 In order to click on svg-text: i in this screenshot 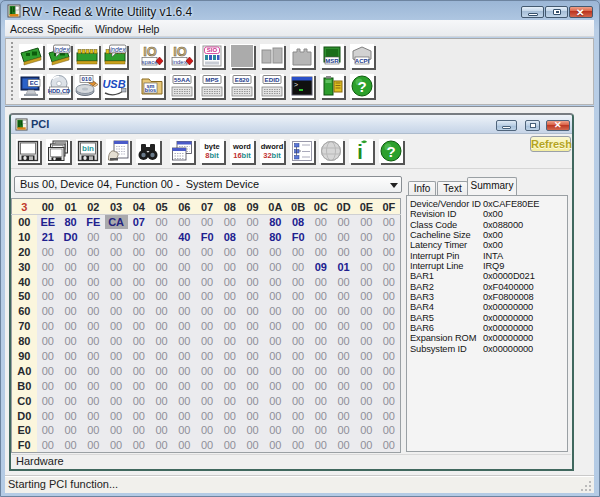, I will do `click(360, 152)`.